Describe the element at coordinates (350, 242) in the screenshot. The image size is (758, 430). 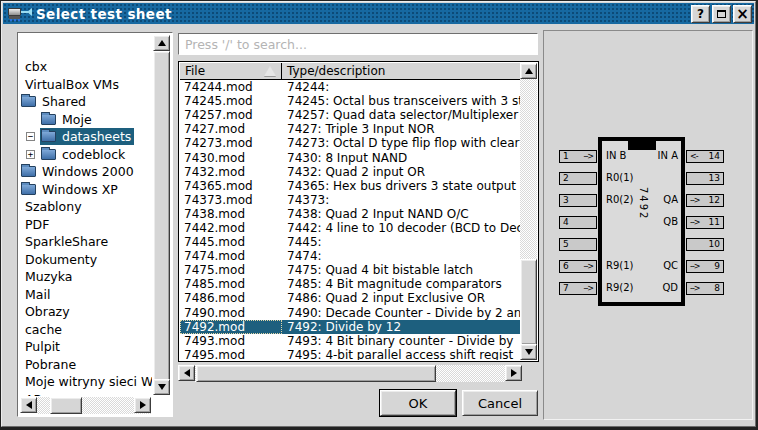
I see `table-row: 7445.mod7445:` at that location.